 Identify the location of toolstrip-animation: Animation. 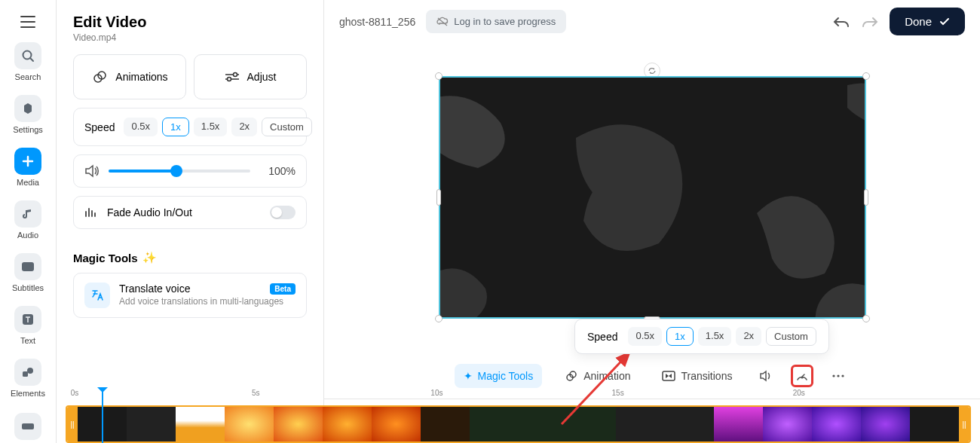
(597, 376).